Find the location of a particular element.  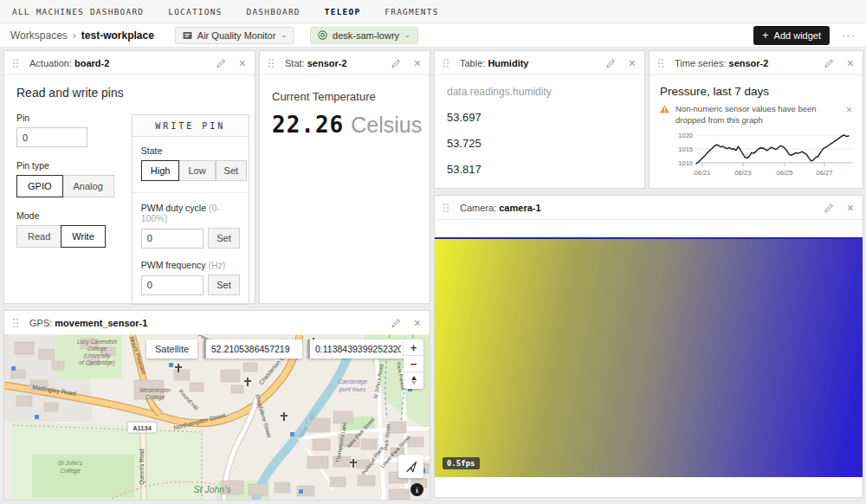

latitude-input is located at coordinates (253, 349).